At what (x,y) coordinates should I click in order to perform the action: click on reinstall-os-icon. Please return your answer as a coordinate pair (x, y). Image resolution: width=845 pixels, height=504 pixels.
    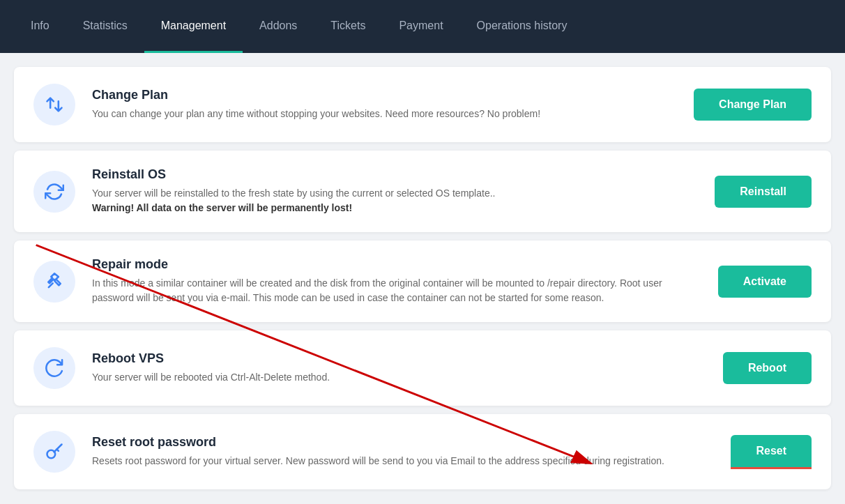
    Looking at the image, I should click on (54, 192).